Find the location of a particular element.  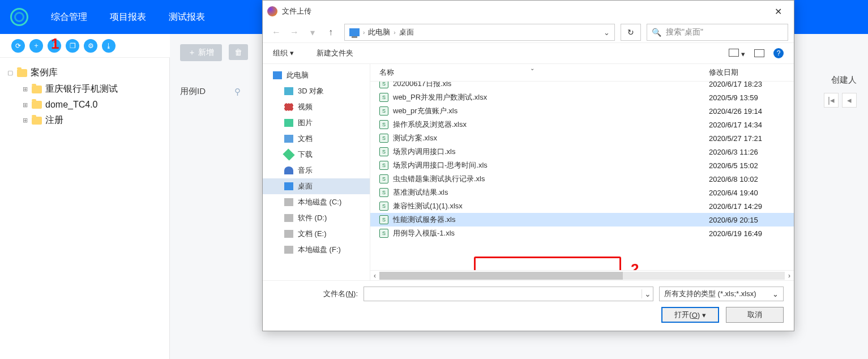

tree-root: ▢ 案例库 is located at coordinates (85, 72).